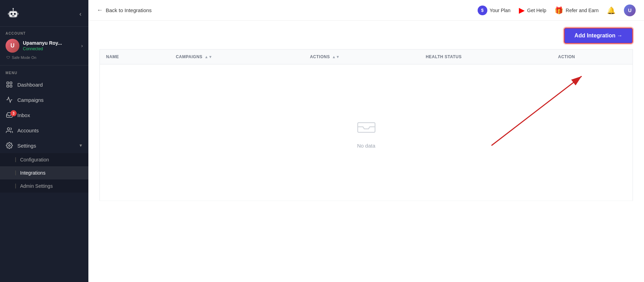 The image size is (644, 282). I want to click on settings-arrow-icon: ▼, so click(81, 146).